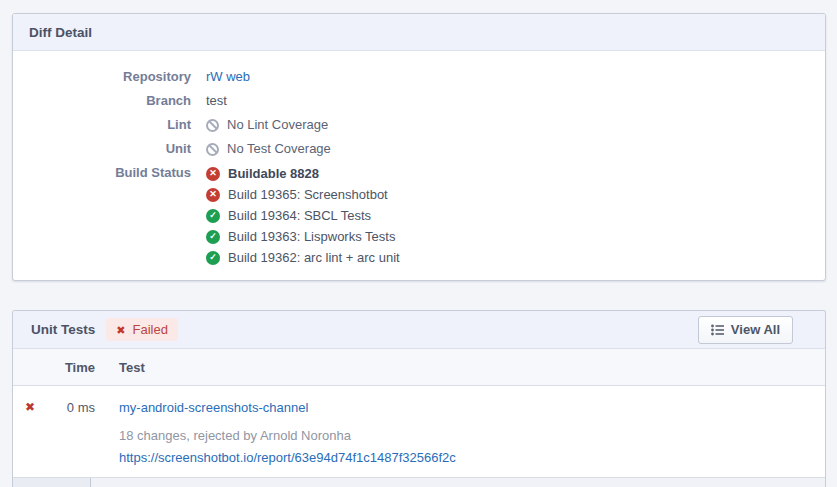  What do you see at coordinates (102, 149) in the screenshot?
I see `property-label: Unit` at bounding box center [102, 149].